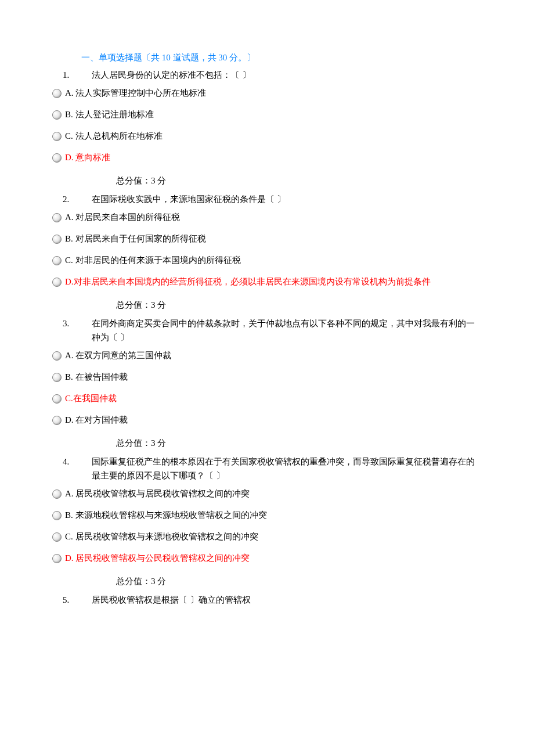  I want to click on question-number: 3., so click(75, 323).